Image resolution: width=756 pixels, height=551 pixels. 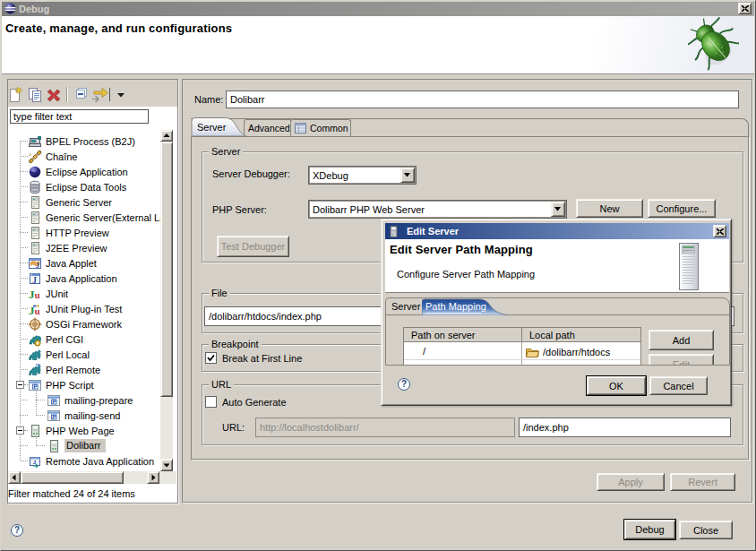 What do you see at coordinates (38, 294) in the screenshot?
I see `svg-text: u` at bounding box center [38, 294].